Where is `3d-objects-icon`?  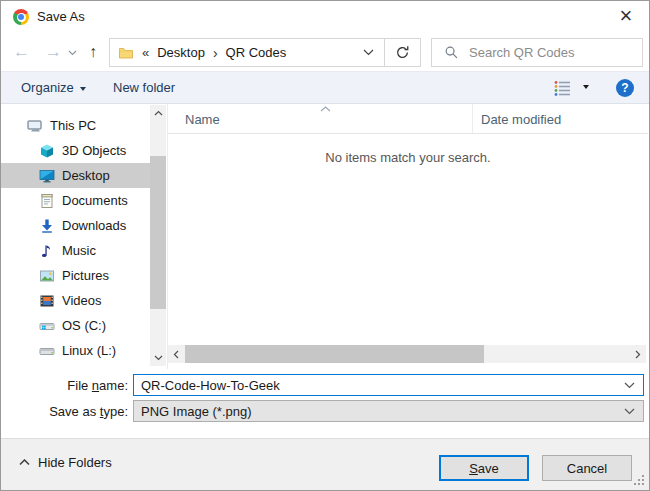 3d-objects-icon is located at coordinates (47, 151).